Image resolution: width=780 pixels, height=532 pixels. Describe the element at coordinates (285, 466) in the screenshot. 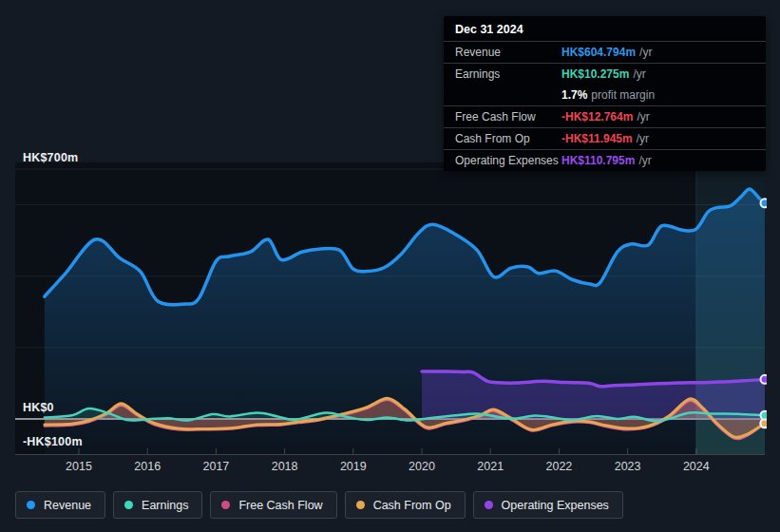

I see `x-tick-label: 2018` at that location.